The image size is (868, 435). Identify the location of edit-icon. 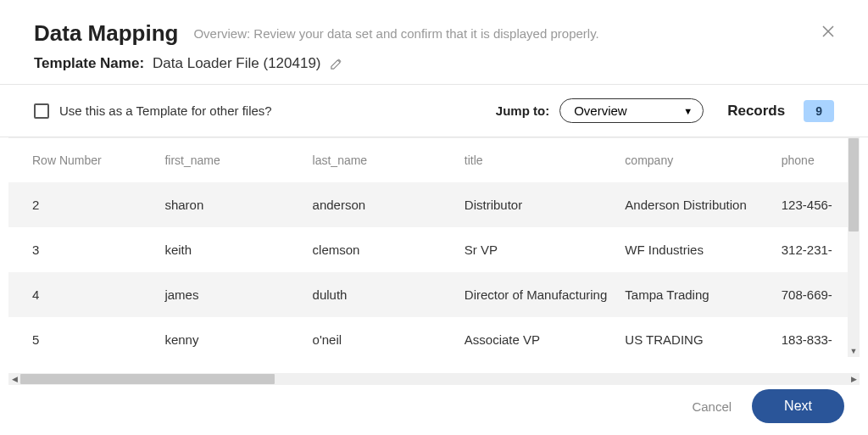
(336, 64).